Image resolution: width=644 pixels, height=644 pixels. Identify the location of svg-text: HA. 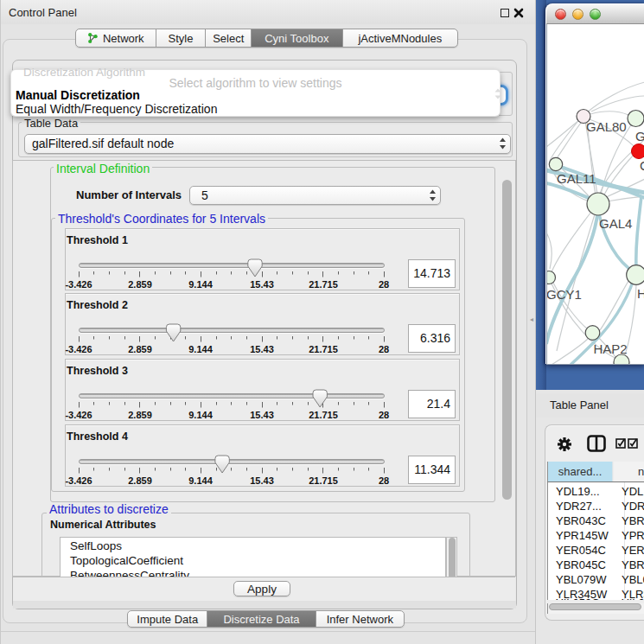
(641, 294).